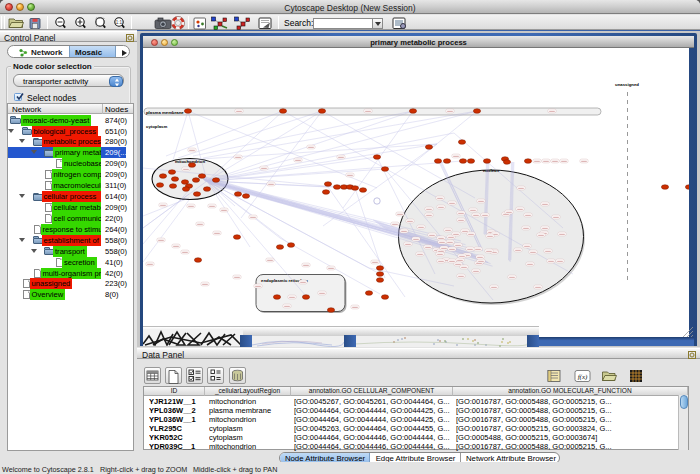  Describe the element at coordinates (156, 126) in the screenshot. I see `svg-text: cytoplasm` at that location.